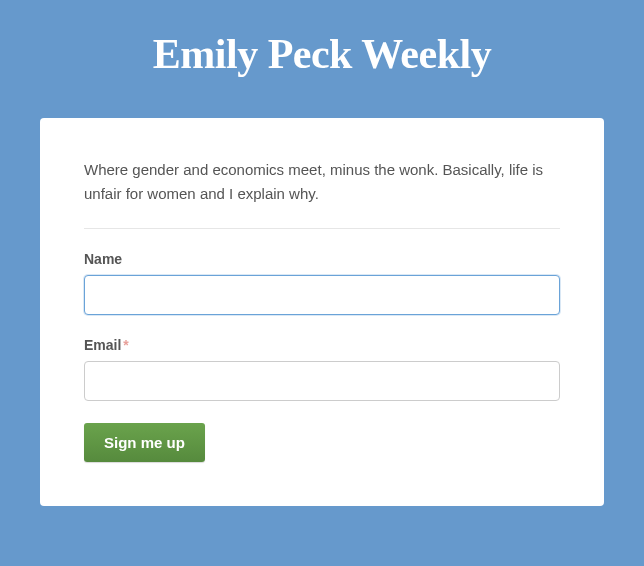 This screenshot has width=644, height=566. Describe the element at coordinates (144, 442) in the screenshot. I see `signup-button: Sign me up` at that location.